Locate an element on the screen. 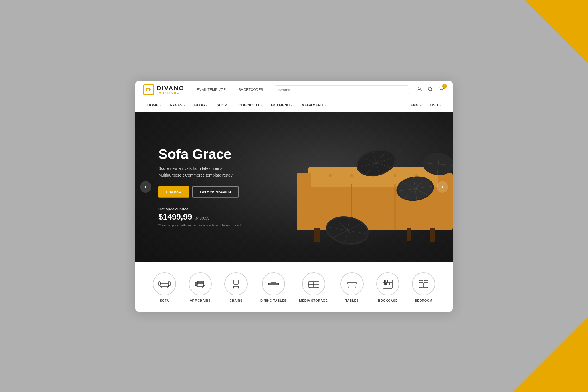  slider-next-button: › is located at coordinates (442, 187).